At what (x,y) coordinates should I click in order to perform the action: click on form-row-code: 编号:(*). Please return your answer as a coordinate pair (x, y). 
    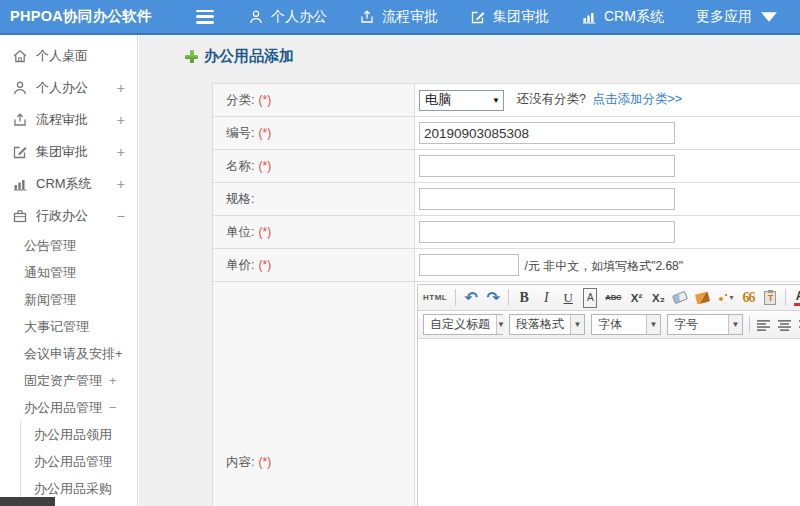
    Looking at the image, I should click on (506, 134).